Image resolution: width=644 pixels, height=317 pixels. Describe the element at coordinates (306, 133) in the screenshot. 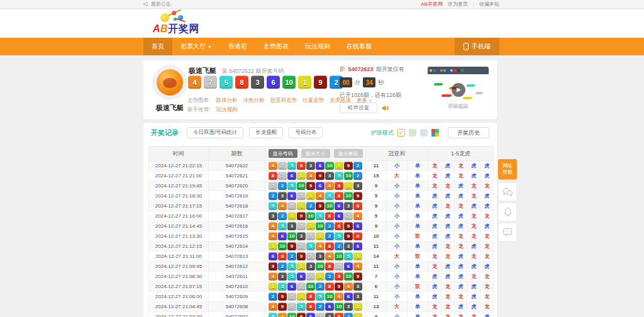

I see `records-tab-button: 号码分布` at that location.